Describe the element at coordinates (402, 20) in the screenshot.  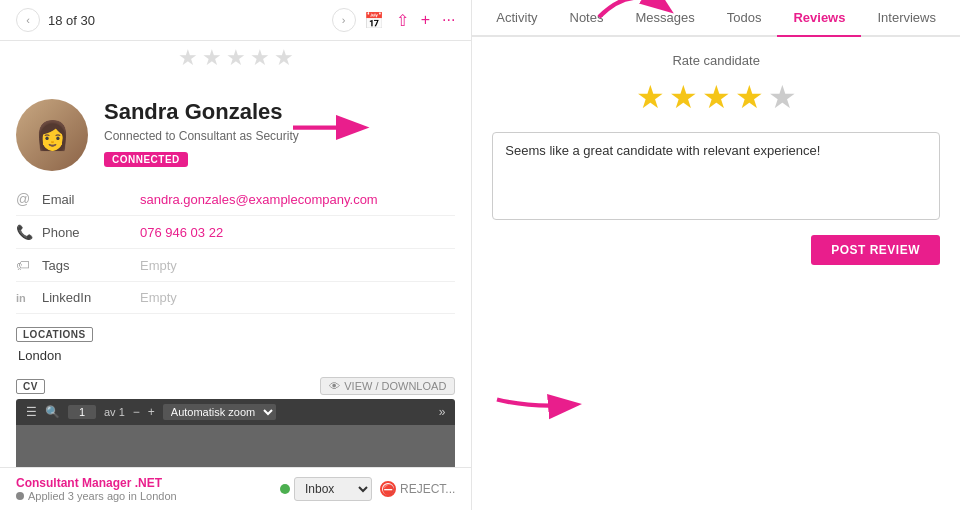
I see `share-icon: ⇧` at that location.